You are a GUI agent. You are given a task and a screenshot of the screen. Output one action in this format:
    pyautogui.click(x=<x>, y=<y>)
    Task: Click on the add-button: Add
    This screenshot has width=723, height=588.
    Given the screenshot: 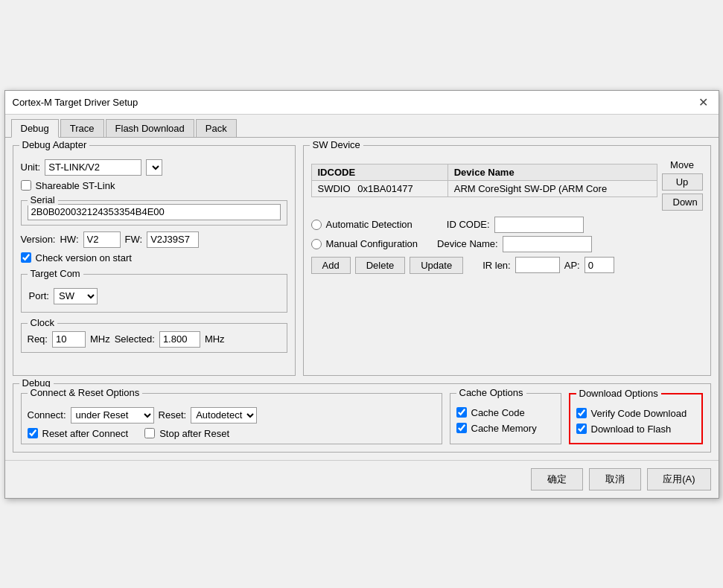 What is the action you would take?
    pyautogui.click(x=331, y=265)
    